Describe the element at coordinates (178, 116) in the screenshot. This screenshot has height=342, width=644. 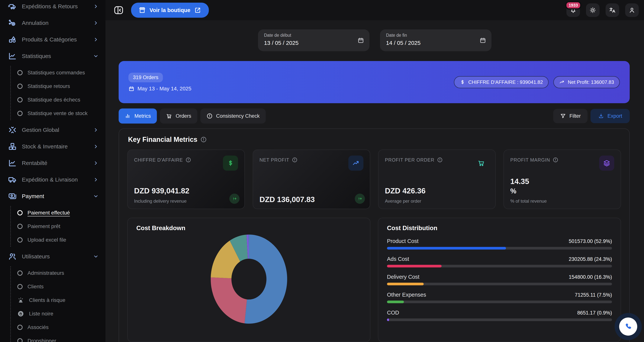
I see `tab-orders: Orders` at that location.